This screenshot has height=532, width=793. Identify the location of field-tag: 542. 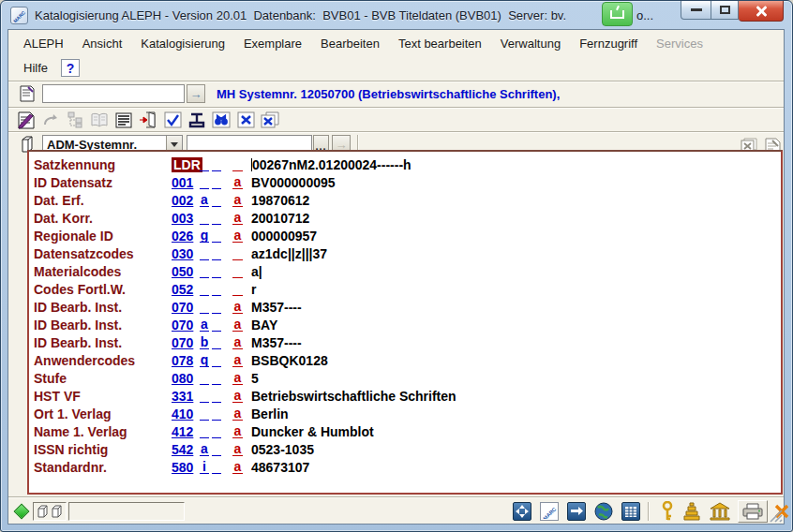
(182, 450).